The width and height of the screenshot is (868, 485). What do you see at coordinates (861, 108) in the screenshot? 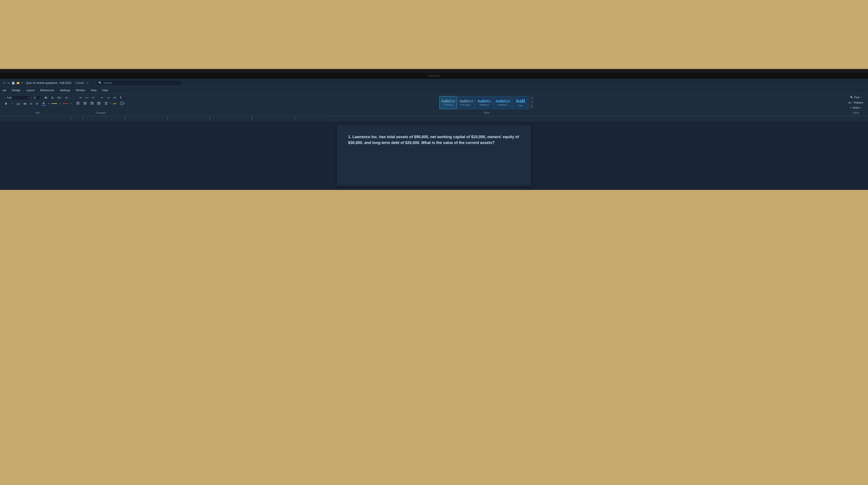
I see `select-dropdown: ▾` at bounding box center [861, 108].